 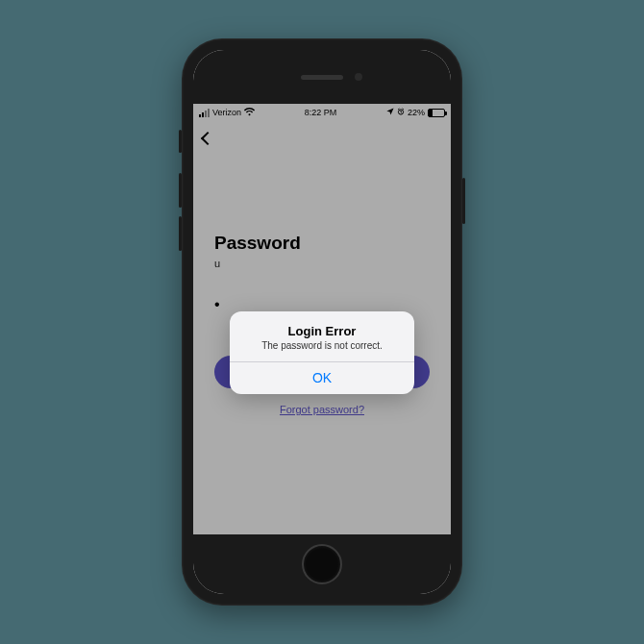 I want to click on home-button, so click(x=322, y=564).